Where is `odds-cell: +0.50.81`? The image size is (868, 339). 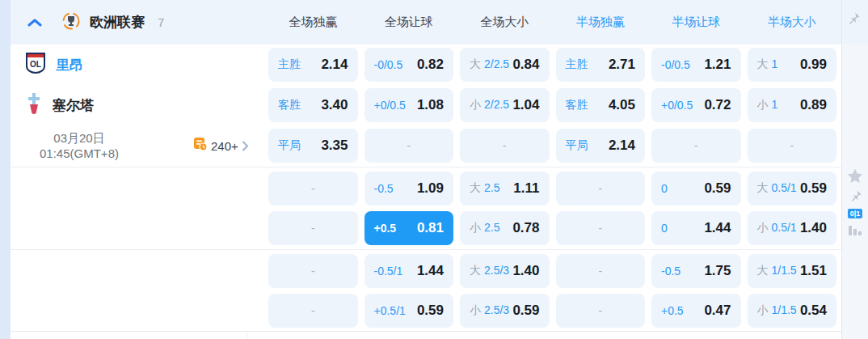
odds-cell: +0.50.81 is located at coordinates (409, 228).